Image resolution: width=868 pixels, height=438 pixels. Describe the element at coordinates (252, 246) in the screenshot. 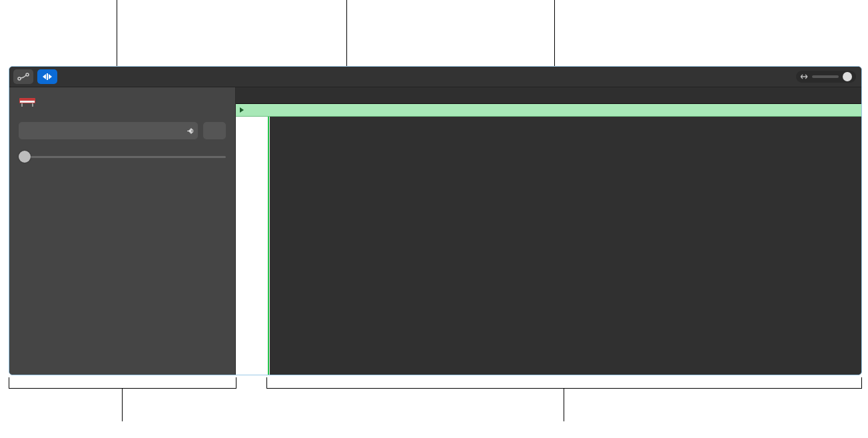

I see `piano-keyboard` at that location.